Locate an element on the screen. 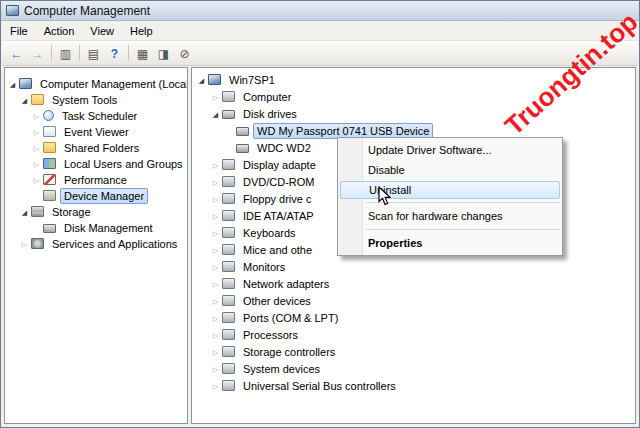 This screenshot has height=428, width=640. tree-item-processors: Processors is located at coordinates (414, 336).